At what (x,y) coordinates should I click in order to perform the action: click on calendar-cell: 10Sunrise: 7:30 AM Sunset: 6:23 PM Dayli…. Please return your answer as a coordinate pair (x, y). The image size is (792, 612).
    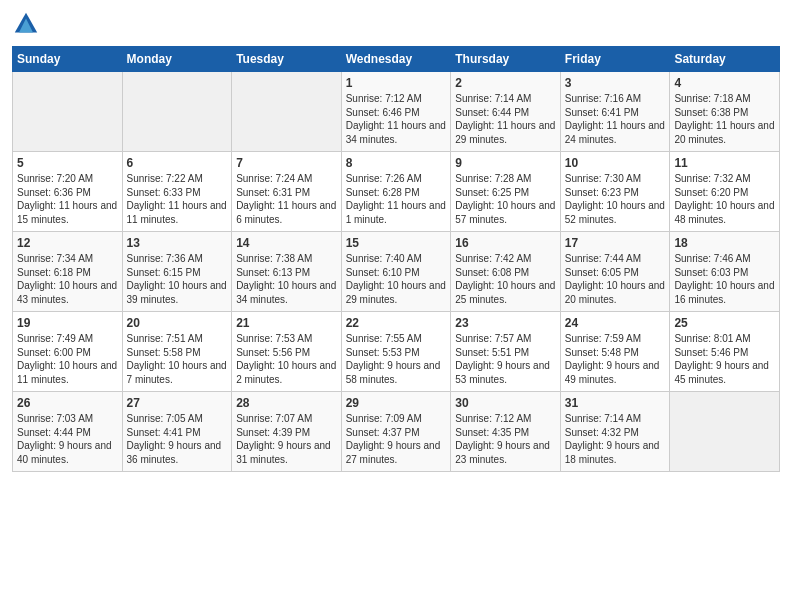
    Looking at the image, I should click on (615, 192).